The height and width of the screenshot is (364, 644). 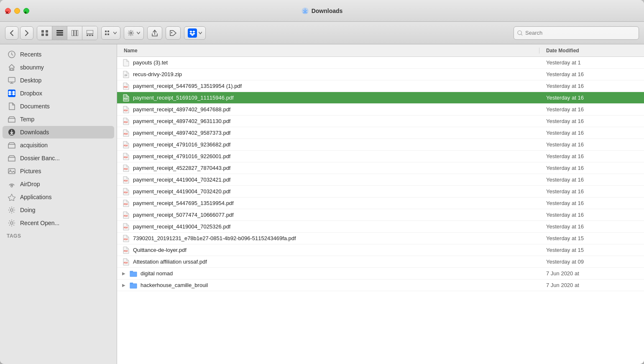 What do you see at coordinates (192, 33) in the screenshot?
I see `dropbox-icon` at bounding box center [192, 33].